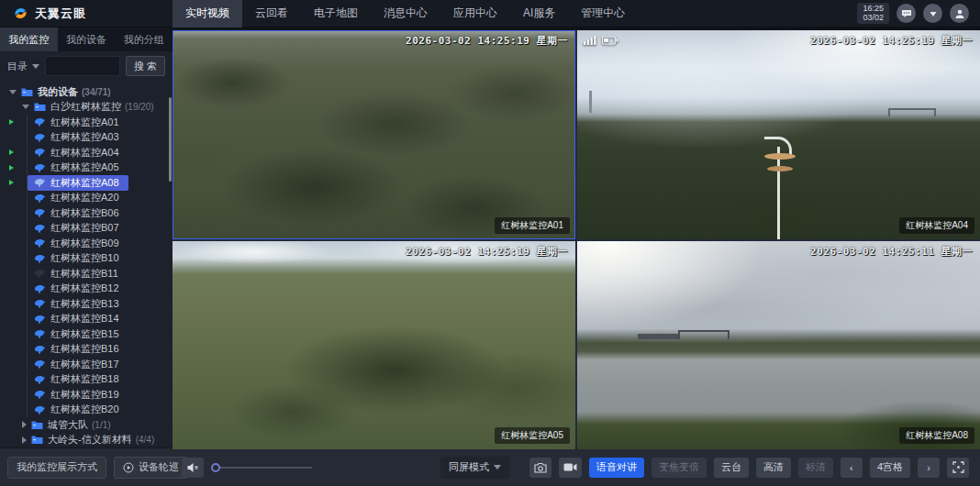  Describe the element at coordinates (78, 350) in the screenshot. I see `camera-item-b16: 红树林监控B16` at that location.